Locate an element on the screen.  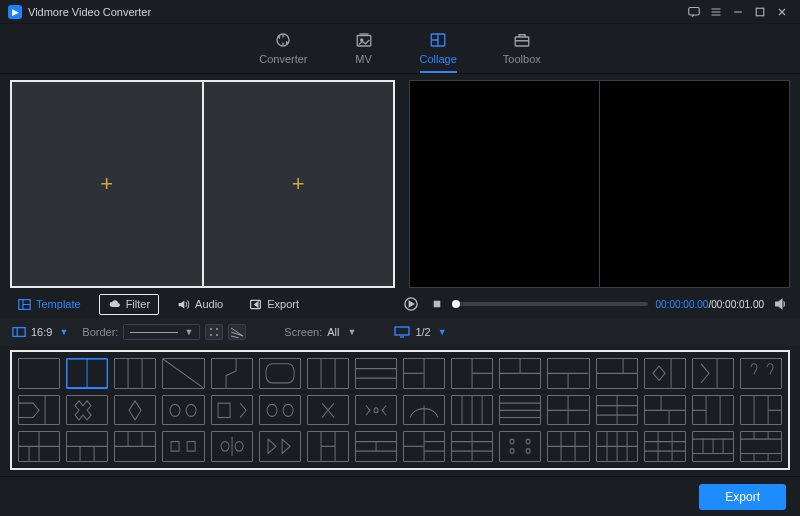
playback-controls: 00:00:00.00/00:00:01.00 is located at coordinates (596, 304).